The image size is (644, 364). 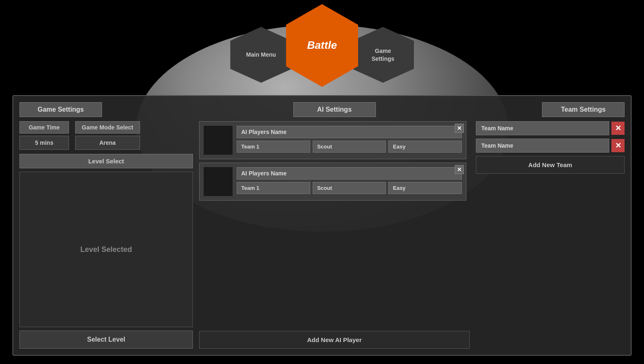 What do you see at coordinates (550, 128) in the screenshot?
I see `team-row-1: ✕` at bounding box center [550, 128].